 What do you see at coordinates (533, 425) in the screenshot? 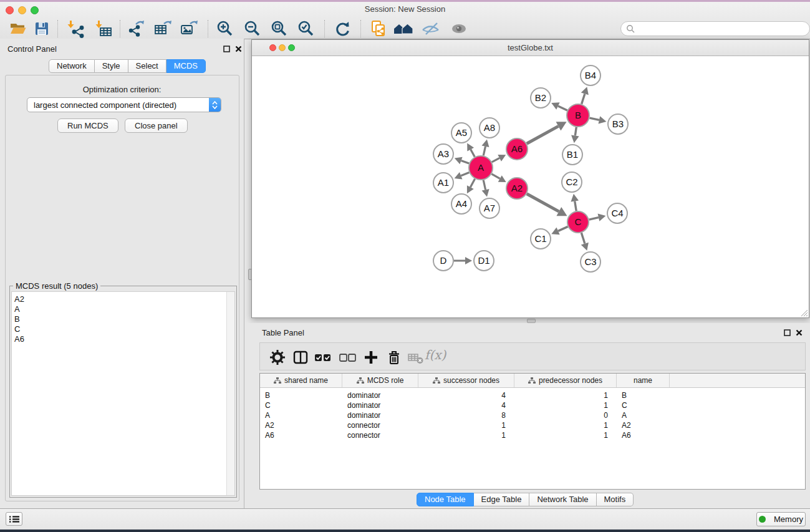
I see `table-row: A2 connector 1 1 A2` at bounding box center [533, 425].